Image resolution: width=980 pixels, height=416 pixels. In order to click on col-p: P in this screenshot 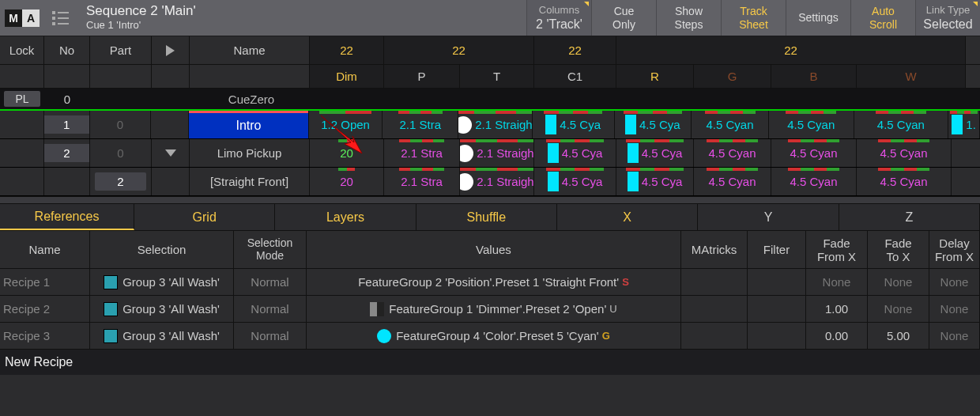, I will do `click(422, 76)`.